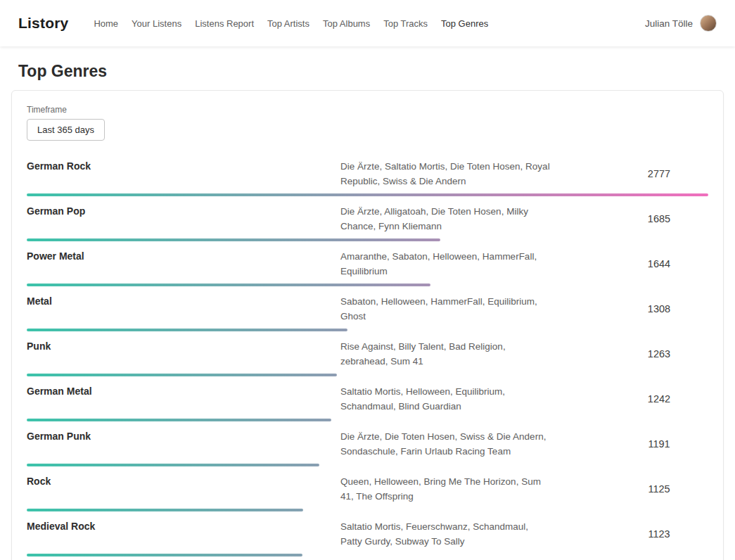  What do you see at coordinates (659, 219) in the screenshot?
I see `genre-count: 1685` at bounding box center [659, 219].